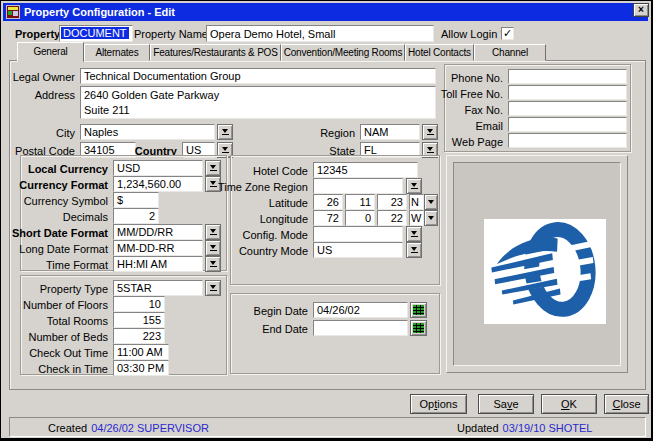 The width and height of the screenshot is (653, 441). I want to click on config-mode-lov-button, so click(414, 234).